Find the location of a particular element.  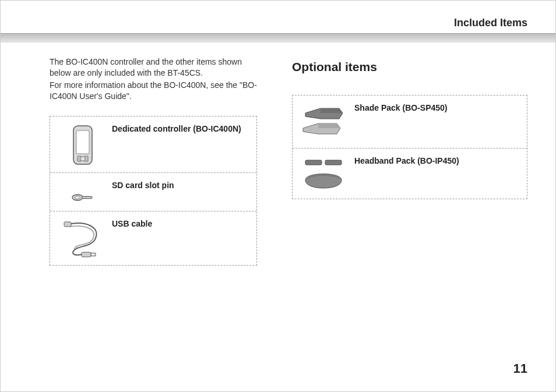

sd-pin-icon is located at coordinates (83, 191).